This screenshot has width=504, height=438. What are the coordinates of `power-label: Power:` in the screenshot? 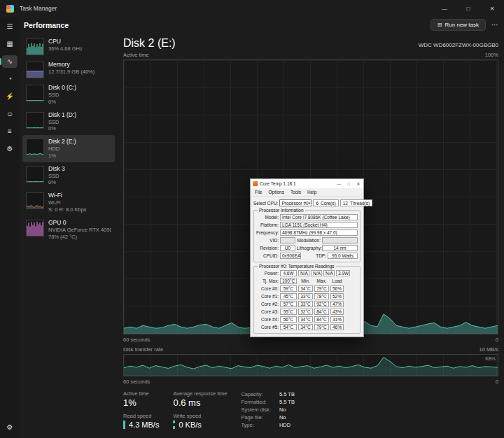 It's located at (267, 273).